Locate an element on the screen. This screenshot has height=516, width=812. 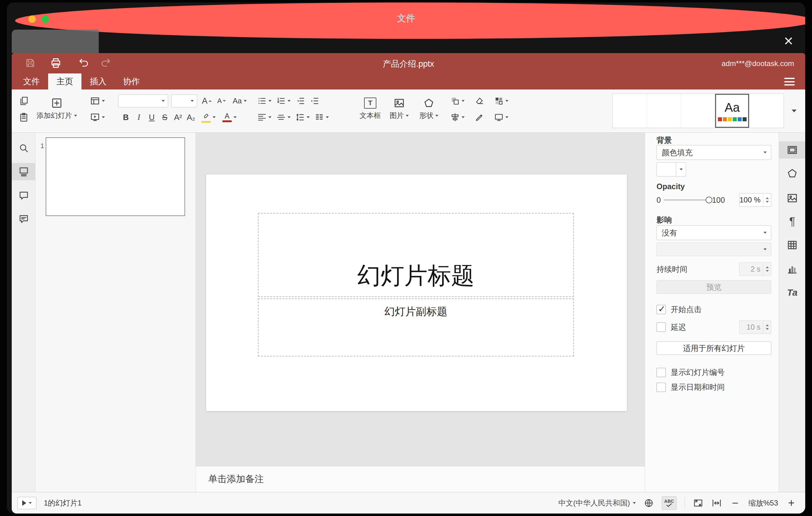
hamburger-menu-icon is located at coordinates (790, 82).